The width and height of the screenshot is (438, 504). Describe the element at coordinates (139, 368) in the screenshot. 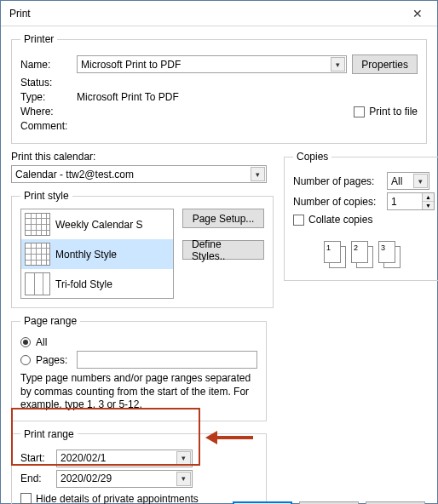

I see `page-range-group: Page range All Pages: Type page numbers …` at that location.